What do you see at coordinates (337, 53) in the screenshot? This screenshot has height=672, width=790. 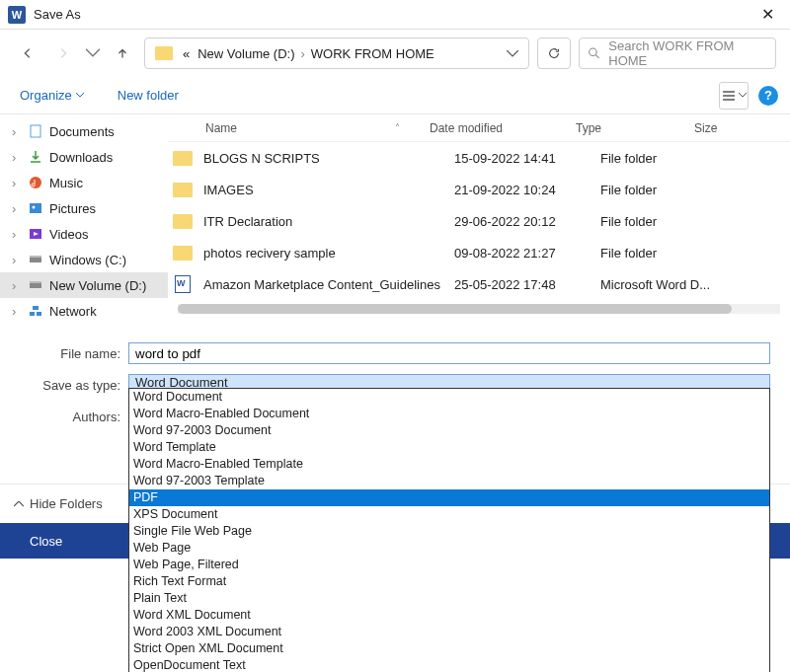 I see `address-bar: « New Volume (D:) › WORK FROM HOME` at bounding box center [337, 53].